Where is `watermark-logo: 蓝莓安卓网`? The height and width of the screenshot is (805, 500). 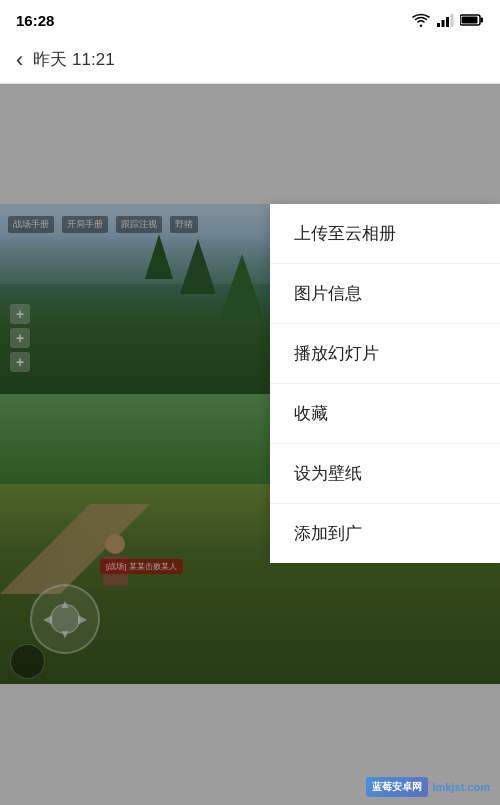
watermark-logo: 蓝莓安卓网 is located at coordinates (397, 787).